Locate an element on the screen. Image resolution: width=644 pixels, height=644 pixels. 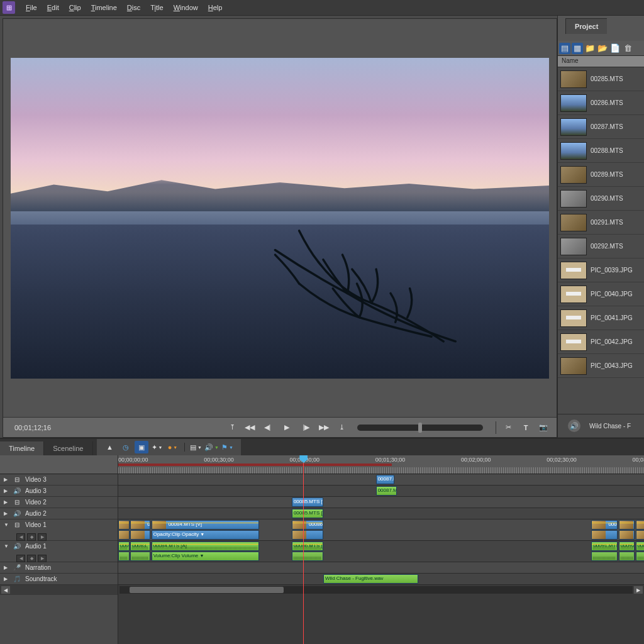
scroll-right-button: ▶ is located at coordinates (638, 590).